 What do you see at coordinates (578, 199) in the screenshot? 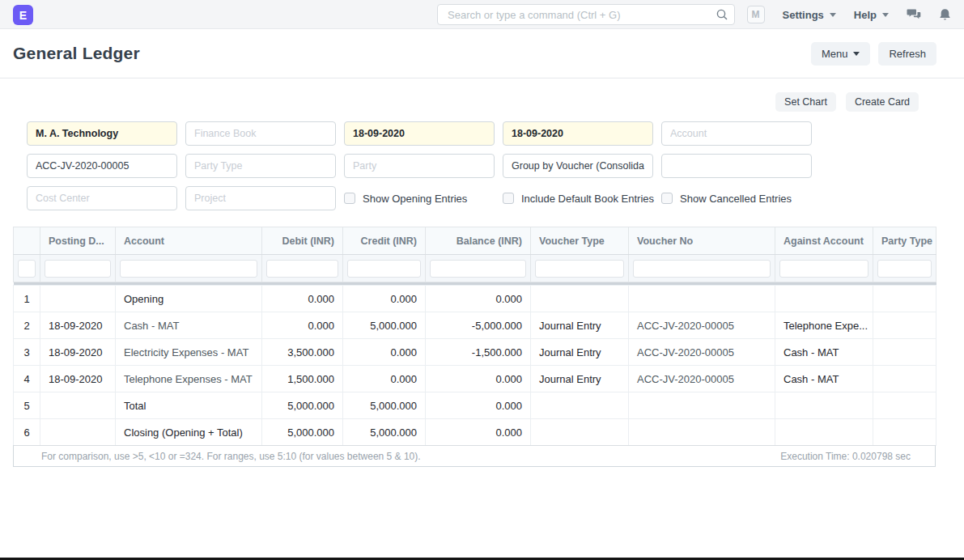
I see `include-default-book-entries-checkbox: Include Default Book Entries` at bounding box center [578, 199].